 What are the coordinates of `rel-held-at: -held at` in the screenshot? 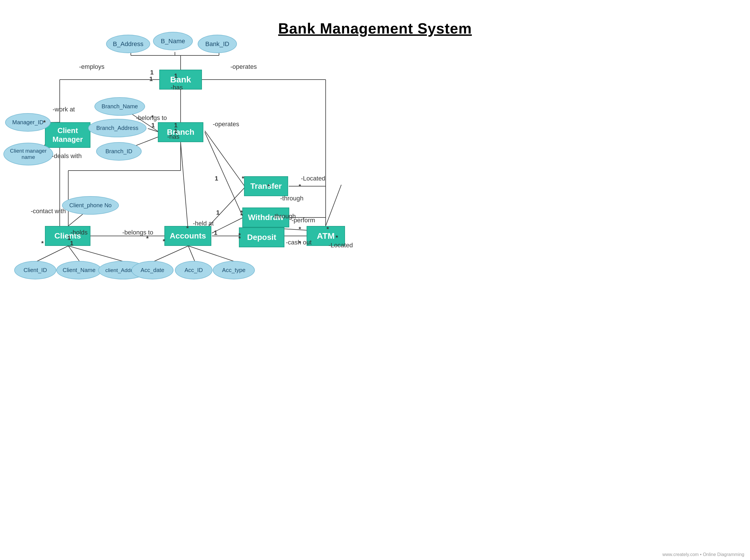 It's located at (203, 223).